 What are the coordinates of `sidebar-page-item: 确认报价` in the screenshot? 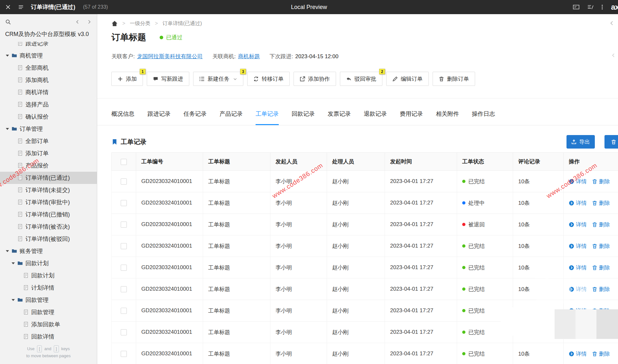 It's located at (48, 117).